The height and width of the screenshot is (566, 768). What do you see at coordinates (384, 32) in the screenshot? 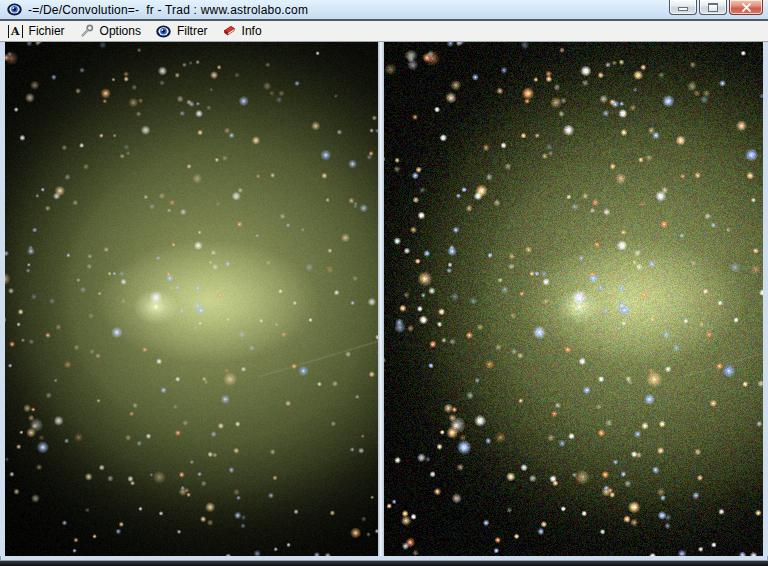
I see `menu-bar: A Fichier Options Filtrer` at bounding box center [384, 32].